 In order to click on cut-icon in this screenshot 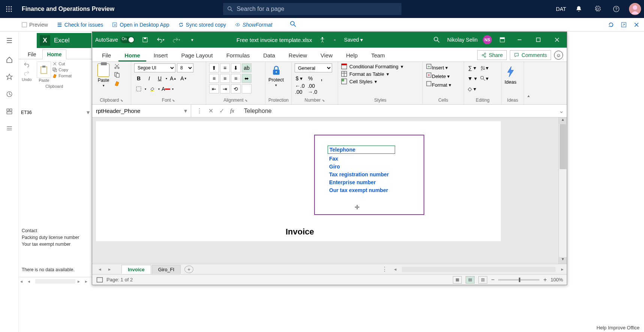, I will do `click(117, 66)`.